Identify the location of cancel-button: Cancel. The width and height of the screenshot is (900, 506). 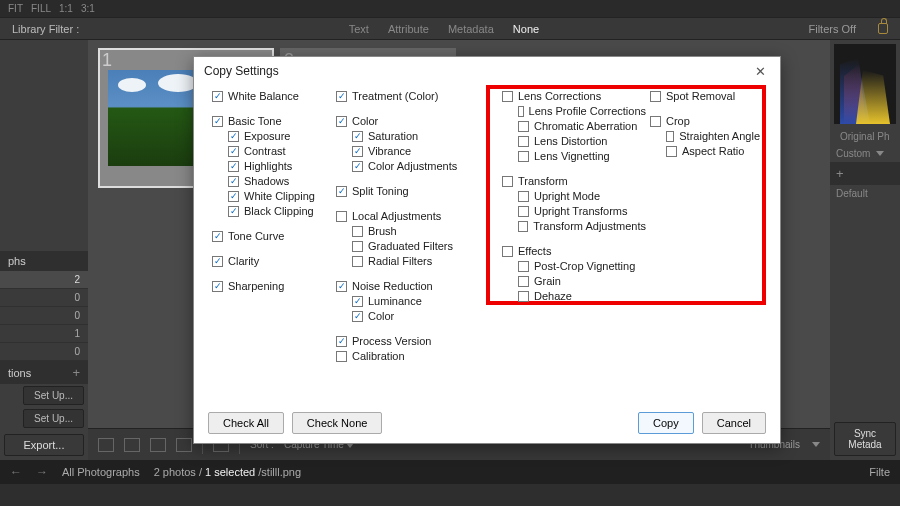
(734, 423).